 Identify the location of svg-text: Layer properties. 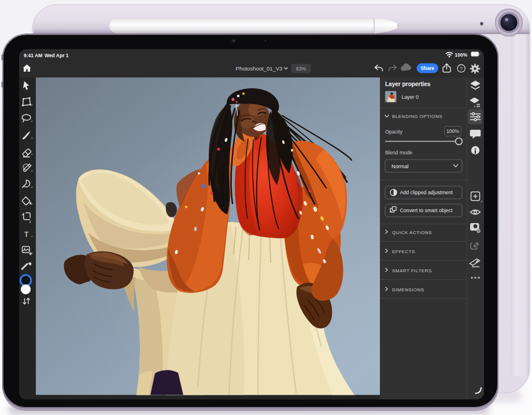
(408, 84).